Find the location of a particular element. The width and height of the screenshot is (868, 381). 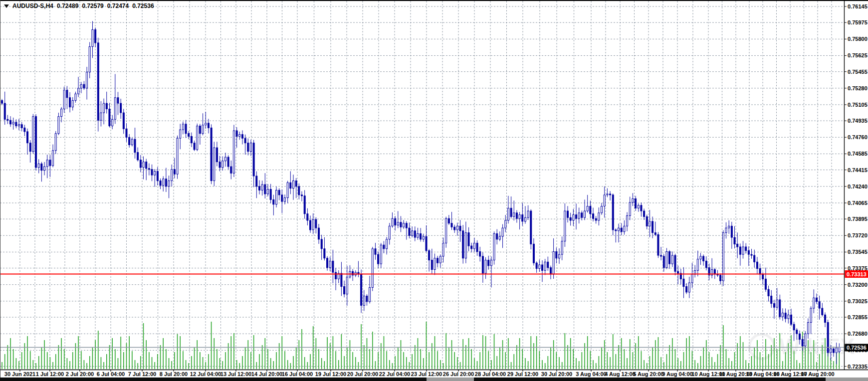

ohlc-high: 0.72579 is located at coordinates (93, 6).